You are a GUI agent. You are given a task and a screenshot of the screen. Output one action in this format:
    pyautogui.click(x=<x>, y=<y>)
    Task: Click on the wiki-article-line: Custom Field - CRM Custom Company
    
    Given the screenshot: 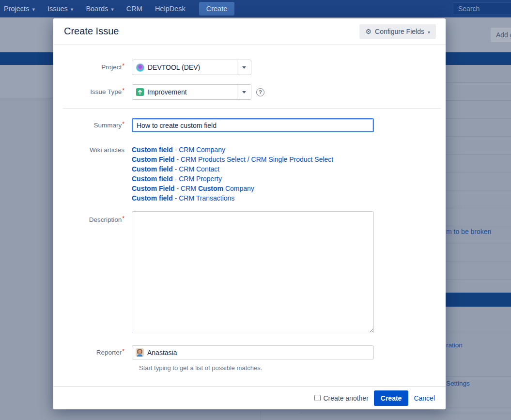 What is the action you would take?
    pyautogui.click(x=232, y=188)
    